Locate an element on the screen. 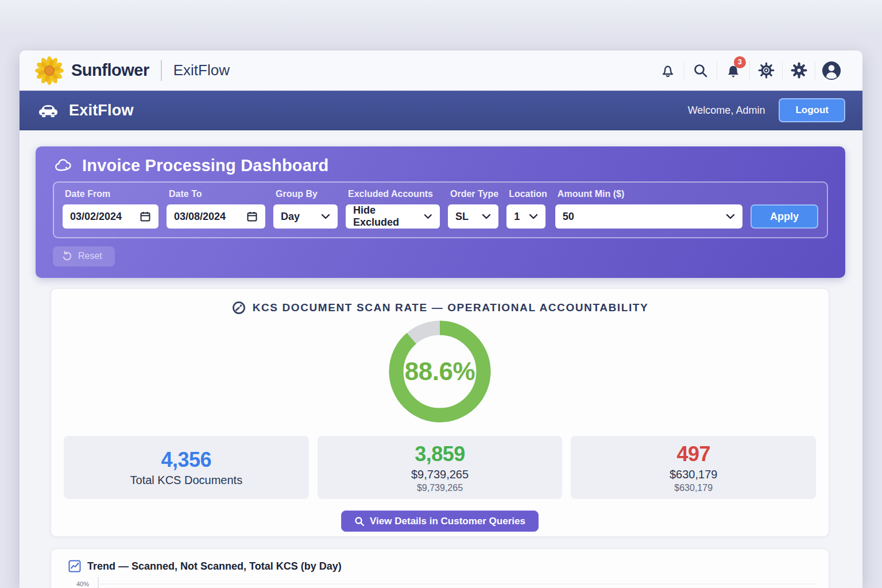 This screenshot has width=882, height=588. date-to-input: 03/08/2024 is located at coordinates (216, 216).